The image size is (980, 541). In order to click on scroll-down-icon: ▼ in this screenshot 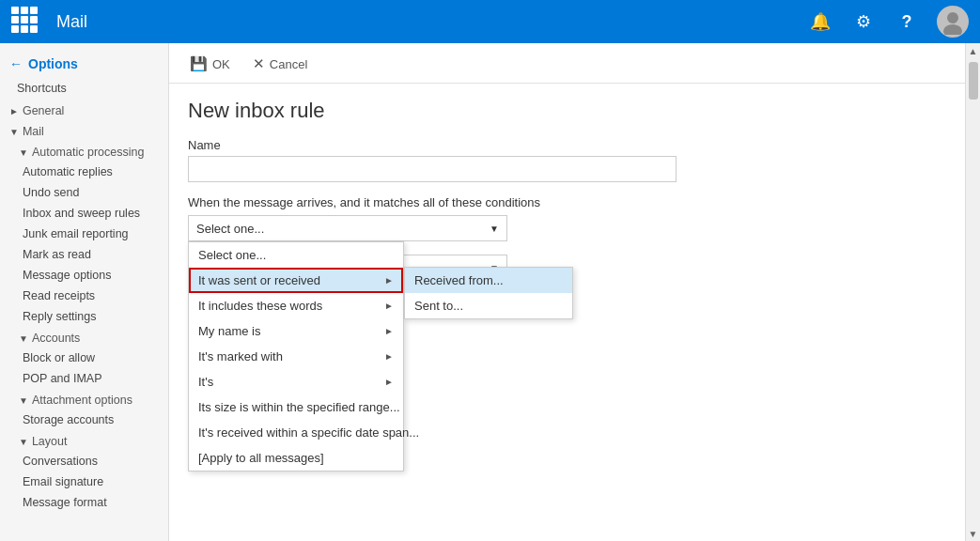, I will do `click(973, 533)`.